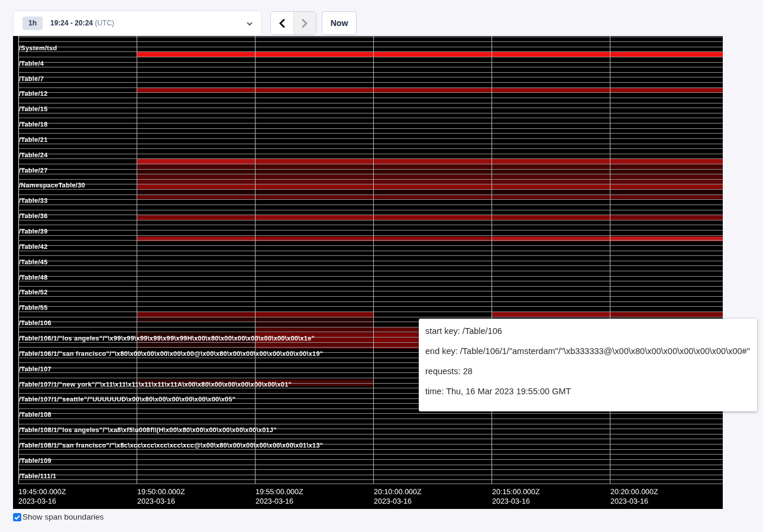 This screenshot has width=763, height=532. What do you see at coordinates (33, 125) in the screenshot?
I see `svg-text: /Table/18` at bounding box center [33, 125].